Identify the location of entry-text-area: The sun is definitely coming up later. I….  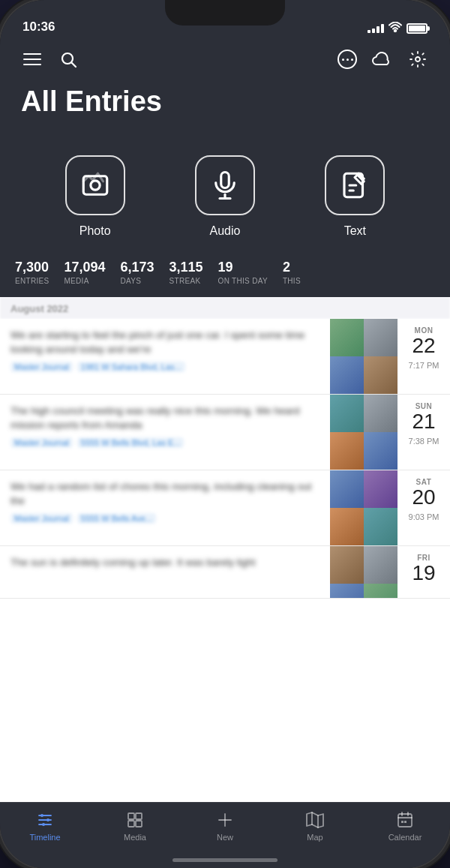
(165, 572).